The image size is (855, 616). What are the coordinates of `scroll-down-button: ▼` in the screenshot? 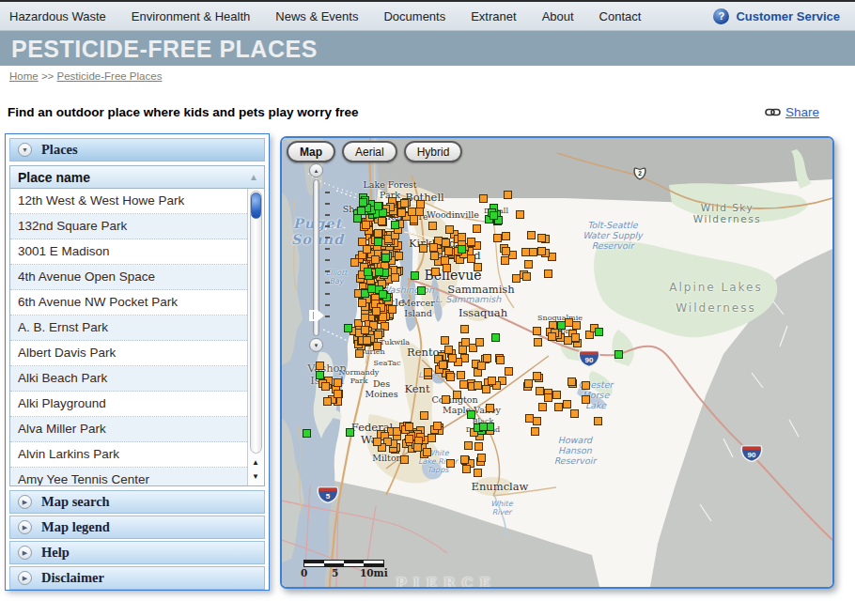 It's located at (256, 477).